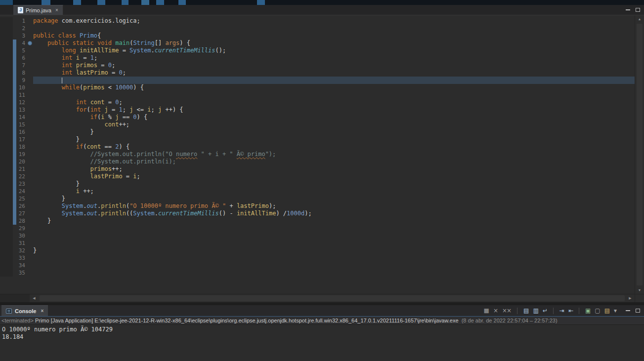  Describe the element at coordinates (22, 236) in the screenshot. I see `line-number: 30` at that location.